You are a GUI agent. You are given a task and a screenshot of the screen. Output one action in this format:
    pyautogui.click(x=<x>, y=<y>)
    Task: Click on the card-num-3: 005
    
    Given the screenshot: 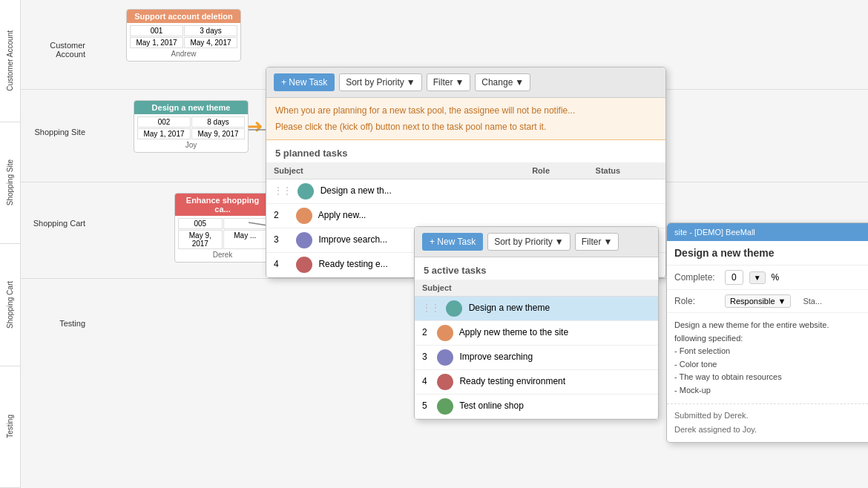 What is the action you would take?
    pyautogui.click(x=200, y=224)
    